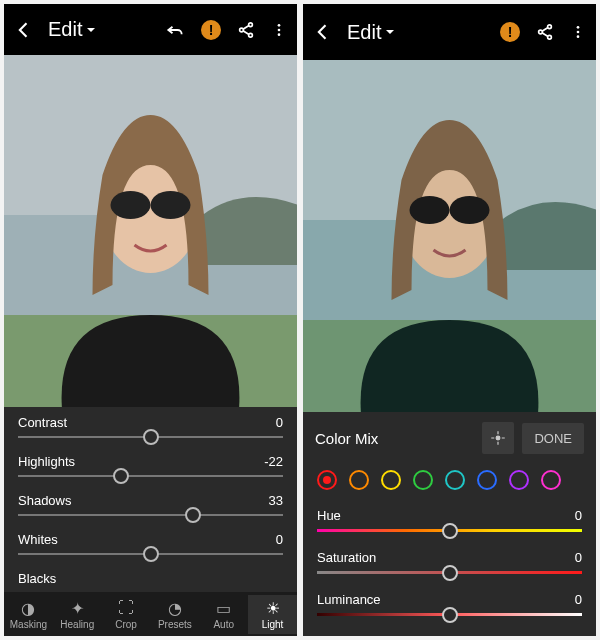 Image resolution: width=600 pixels, height=640 pixels. I want to click on healing-icon: ✦, so click(78, 608).